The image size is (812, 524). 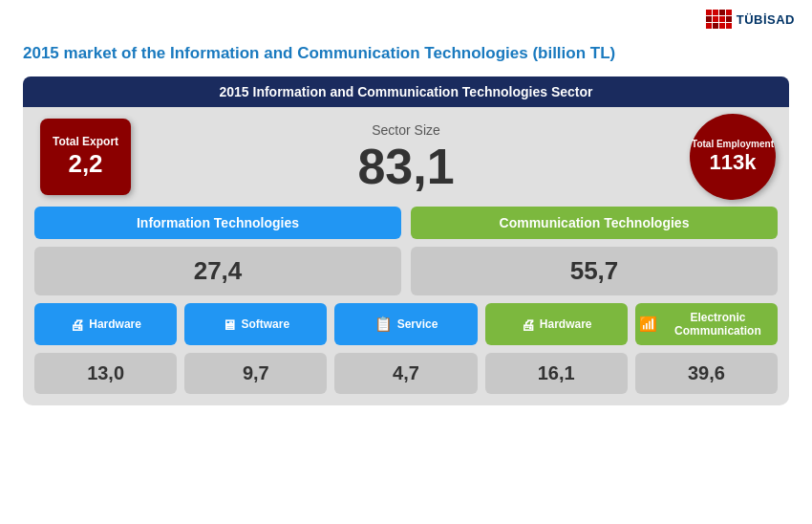 I want to click on page-title: 2015 market of the Information and Commu…, so click(x=406, y=54).